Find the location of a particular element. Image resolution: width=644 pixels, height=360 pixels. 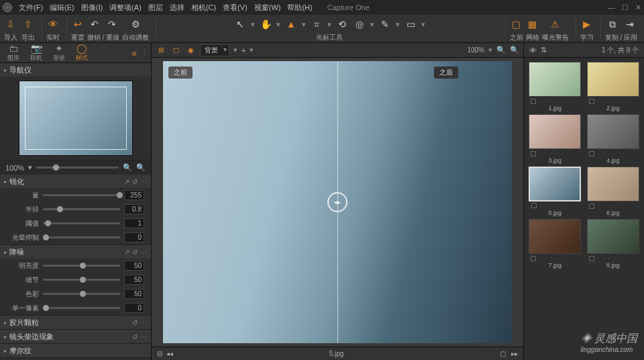

sharpen-halo-value: 0 is located at coordinates (134, 238).